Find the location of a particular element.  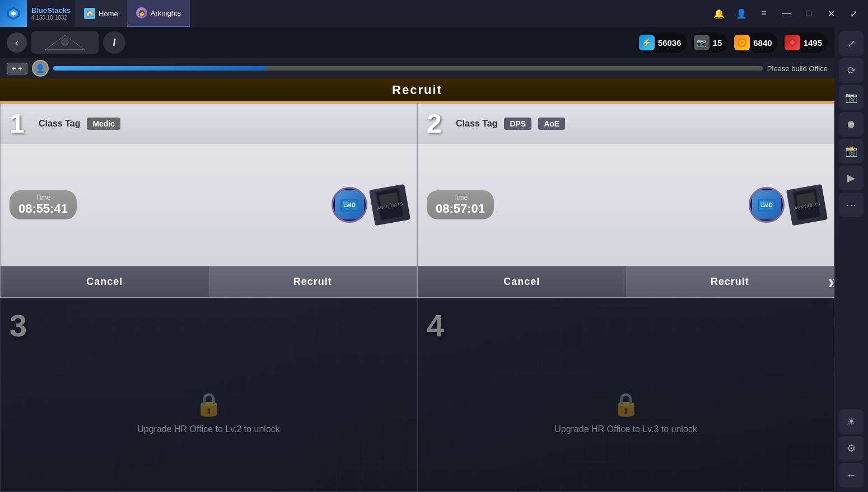

sanity-currency: ⚡ 56036 is located at coordinates (662, 43).